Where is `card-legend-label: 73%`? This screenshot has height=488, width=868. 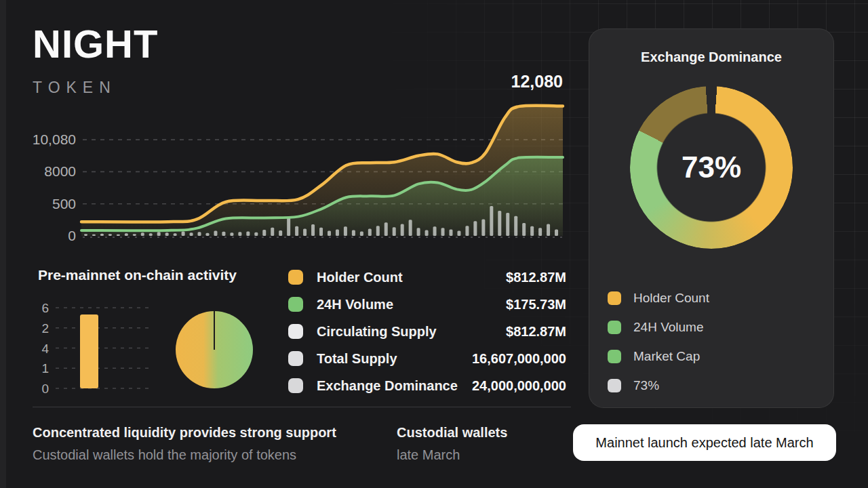 card-legend-label: 73% is located at coordinates (646, 386).